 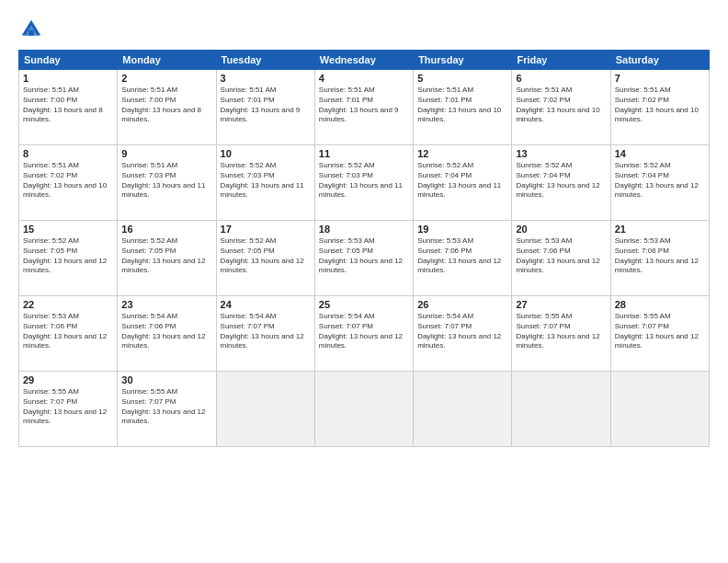 What do you see at coordinates (265, 183) in the screenshot?
I see `calendar-day-10: 10 Sunrise: 5:52 AM Sunset: 7:03 PM Dayl…` at bounding box center [265, 183].